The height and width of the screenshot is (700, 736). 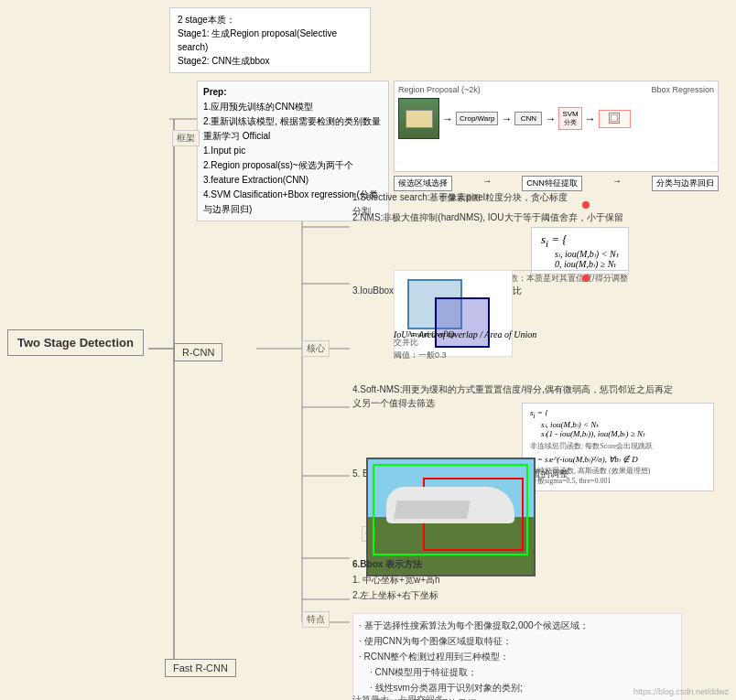 What do you see at coordinates (557, 126) in the screenshot?
I see `framework-diagram: Region Proposal (~2k) Bbox Regression → …` at bounding box center [557, 126].